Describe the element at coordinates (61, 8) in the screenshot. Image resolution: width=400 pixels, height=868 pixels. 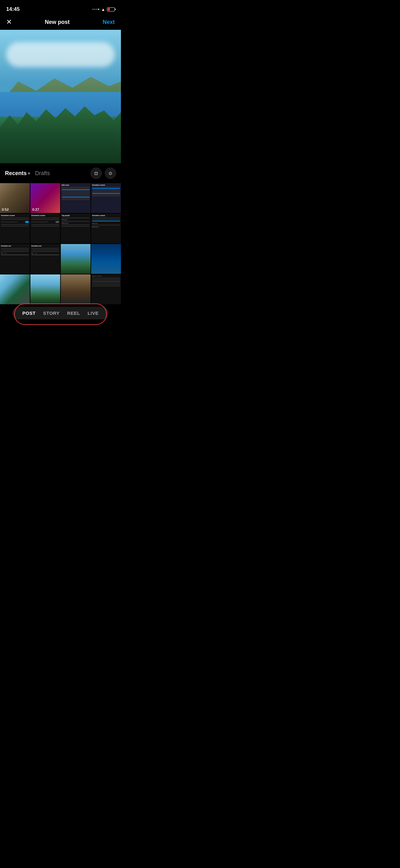
I see `status-bar: 14:45 ▲` at that location.